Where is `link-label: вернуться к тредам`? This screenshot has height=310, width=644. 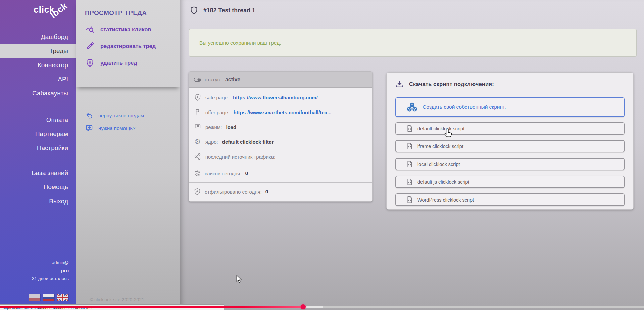
link-label: вернуться к тредам is located at coordinates (121, 116).